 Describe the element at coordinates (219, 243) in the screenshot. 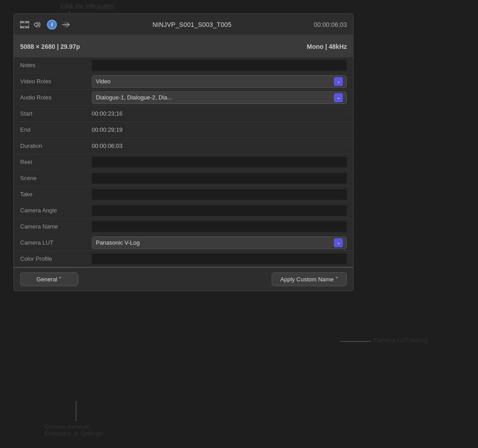

I see `camera-lut-dropdown: Panasonic V-Log ⌄` at that location.